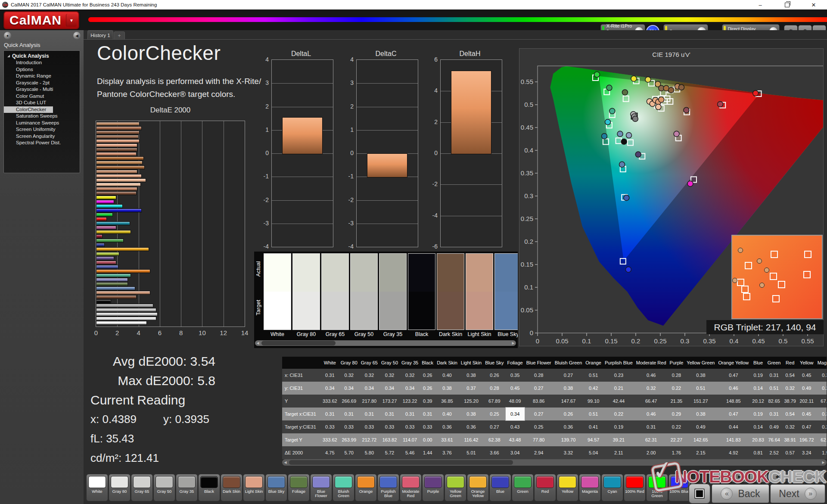  Describe the element at coordinates (774, 363) in the screenshot. I see `column-header: Green` at that location.